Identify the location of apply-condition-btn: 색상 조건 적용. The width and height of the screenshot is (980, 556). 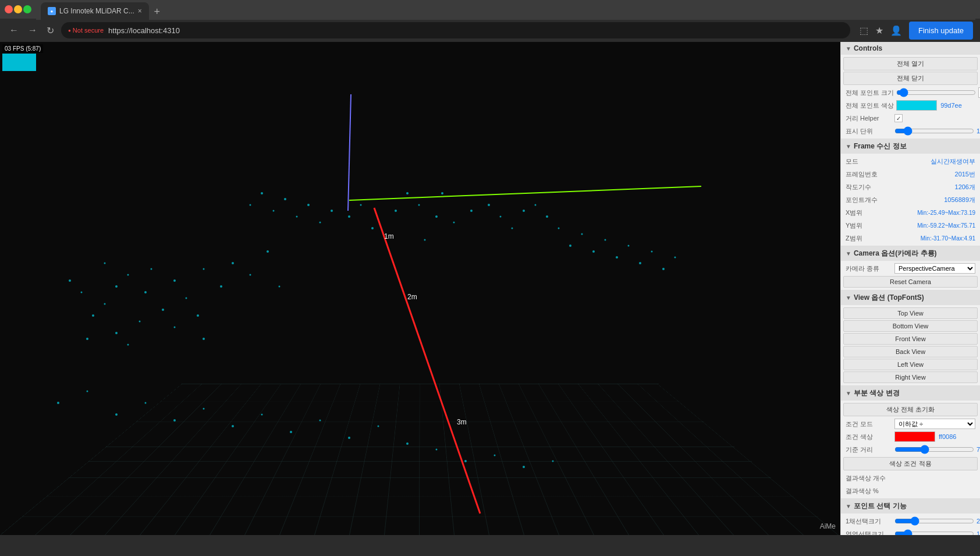
(910, 463).